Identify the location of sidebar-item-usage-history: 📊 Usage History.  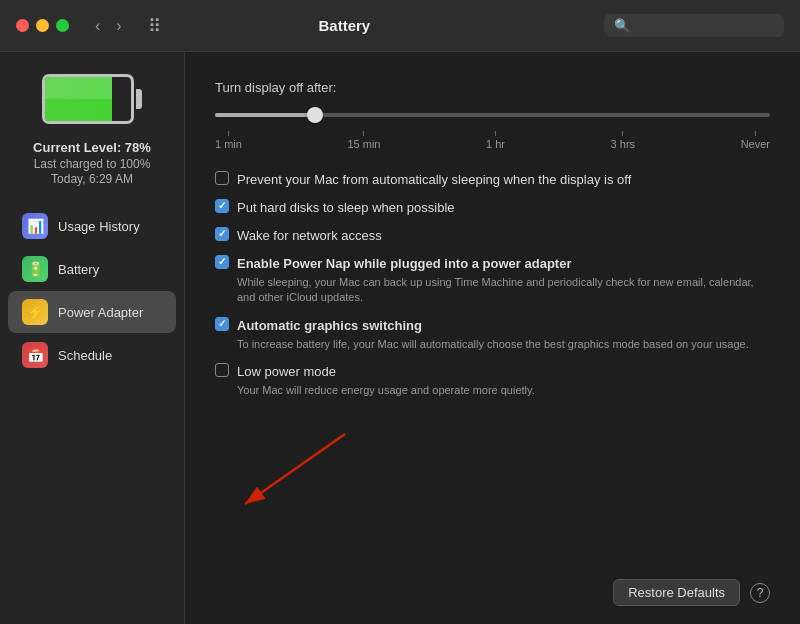
(92, 226).